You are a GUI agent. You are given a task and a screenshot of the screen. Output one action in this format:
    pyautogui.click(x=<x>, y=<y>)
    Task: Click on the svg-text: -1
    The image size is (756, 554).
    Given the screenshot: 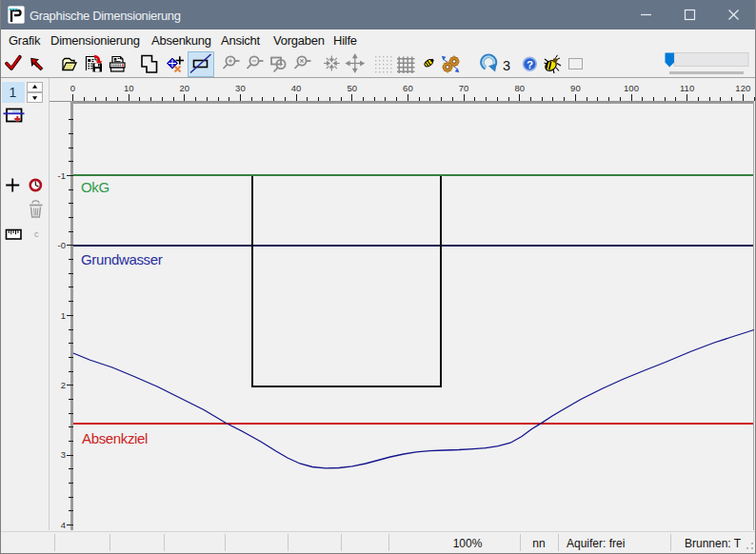 What is the action you would take?
    pyautogui.click(x=62, y=175)
    